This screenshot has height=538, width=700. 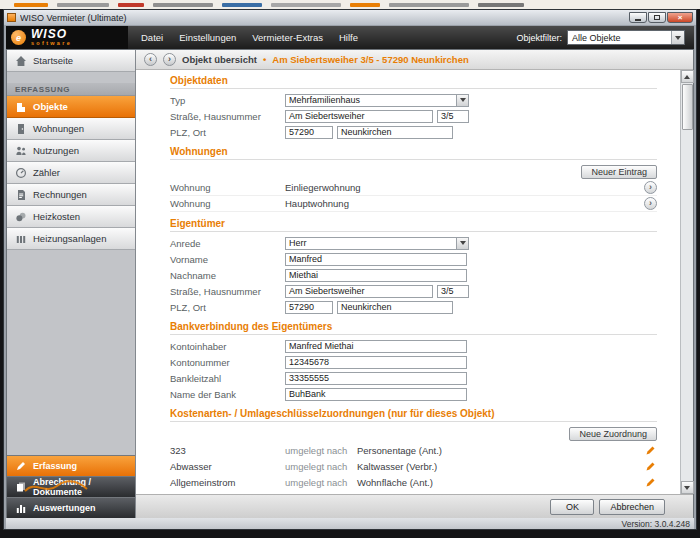 I want to click on field-label: Name der Bank, so click(x=228, y=394).